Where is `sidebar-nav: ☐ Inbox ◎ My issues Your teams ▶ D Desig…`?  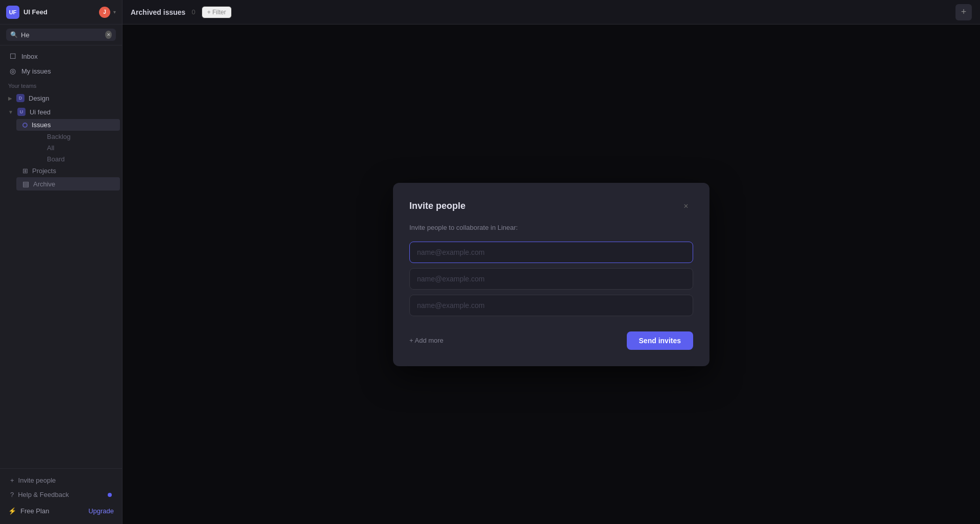 sidebar-nav: ☐ Inbox ◎ My issues Your teams ▶ D Desig… is located at coordinates (61, 120).